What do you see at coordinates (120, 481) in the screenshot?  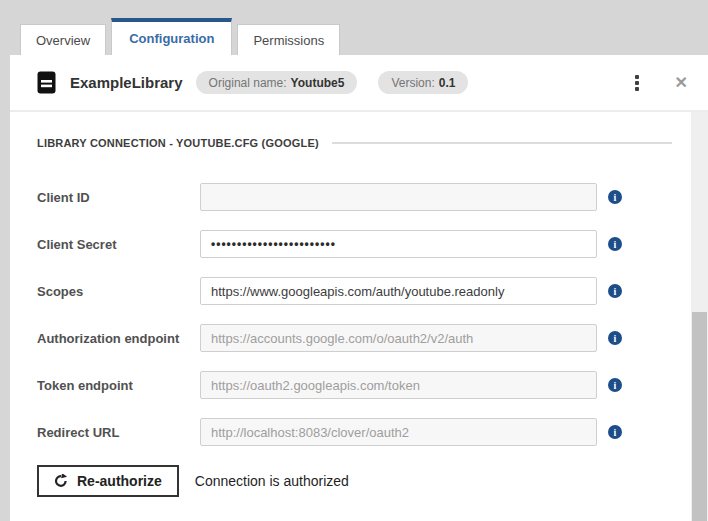 I see `reauthorize-label: Re-authorize` at bounding box center [120, 481].